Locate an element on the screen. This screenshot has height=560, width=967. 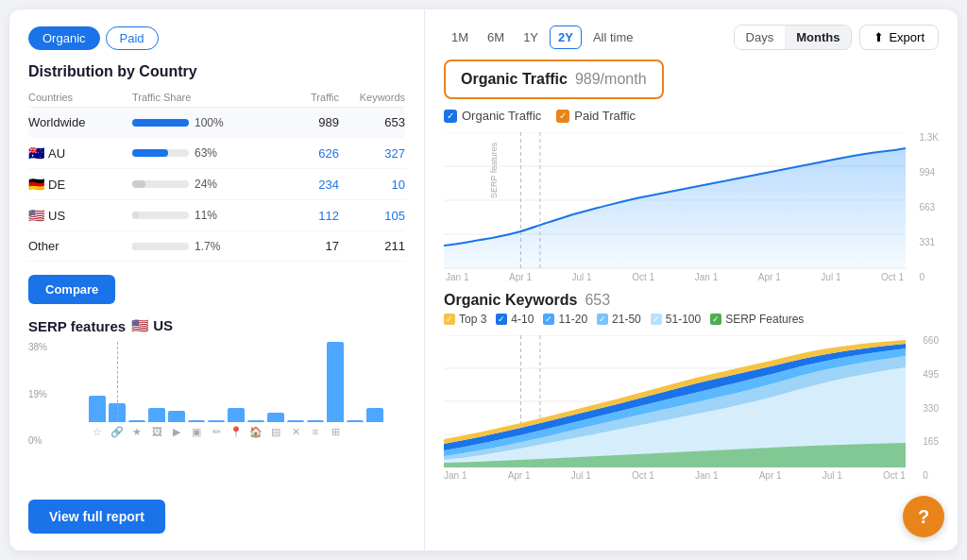
organic-keywords-count: 653 is located at coordinates (597, 300).